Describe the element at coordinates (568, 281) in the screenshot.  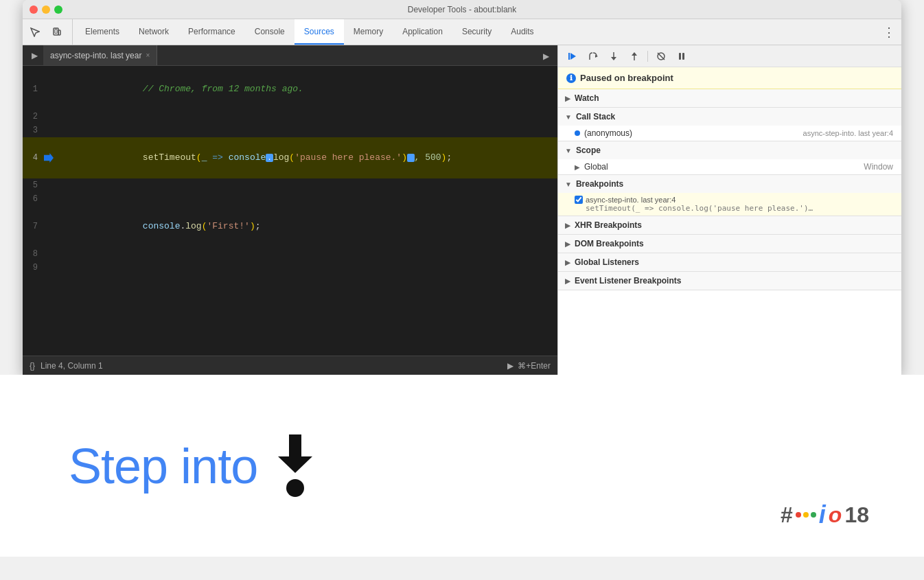
I see `event-listener-arrow-icon: ▶` at that location.